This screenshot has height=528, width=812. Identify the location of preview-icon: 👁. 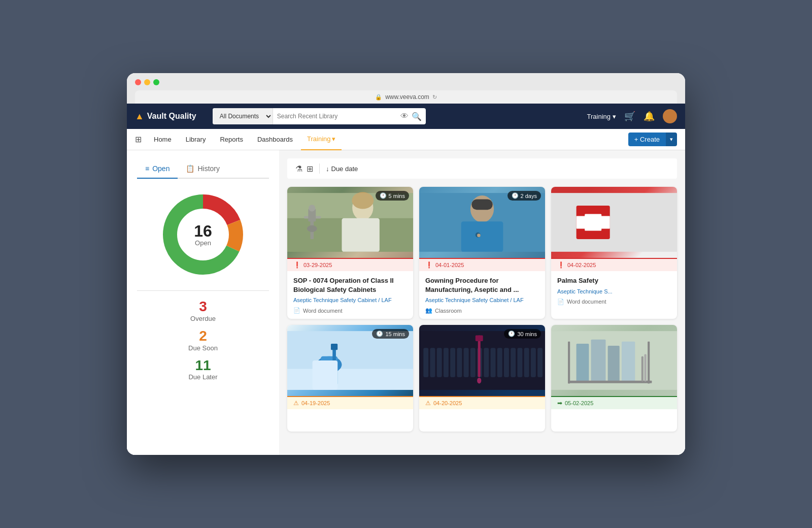
(404, 116).